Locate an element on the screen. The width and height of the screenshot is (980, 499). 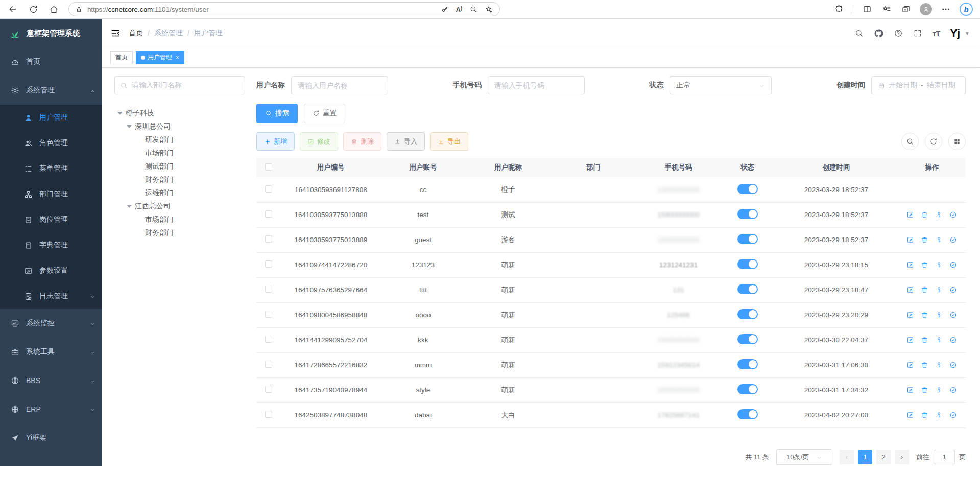
sidebar-item-post-mgmt: 岗位管理 is located at coordinates (51, 220).